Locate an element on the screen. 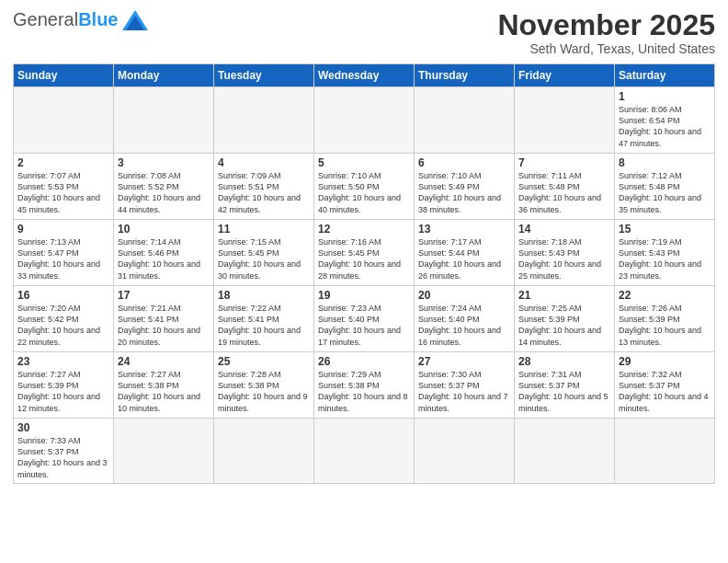 This screenshot has height=563, width=728. calendar-cell: 16Sunrise: 7:20 AM Sunset: 5:42 PM Dayli… is located at coordinates (64, 319).